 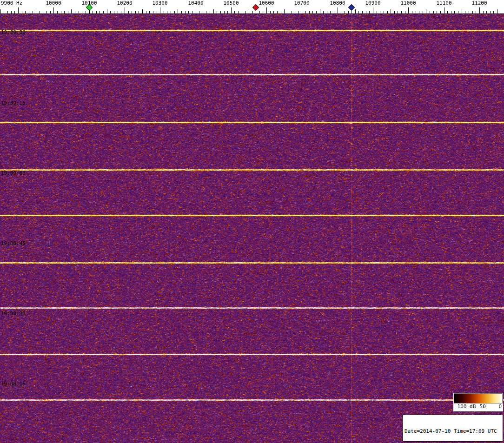 I want to click on freq-tick-label: 10900, so click(x=373, y=3).